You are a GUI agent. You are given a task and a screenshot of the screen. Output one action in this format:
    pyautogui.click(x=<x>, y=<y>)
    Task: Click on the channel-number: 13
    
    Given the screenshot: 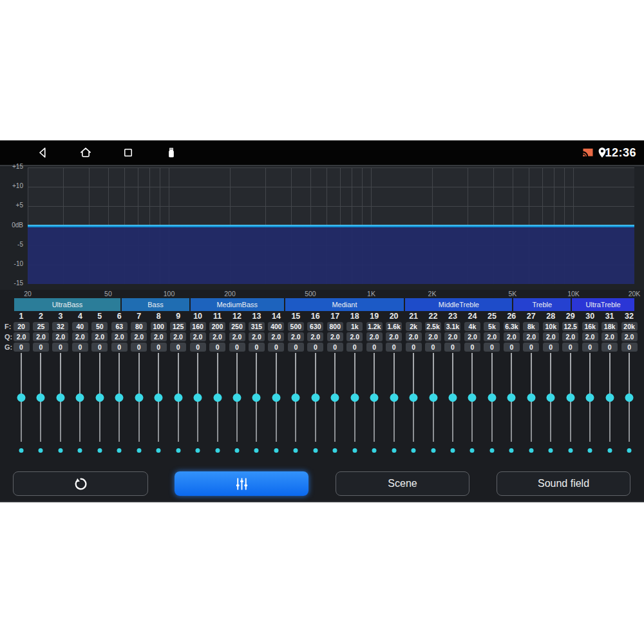 What is the action you would take?
    pyautogui.click(x=257, y=317)
    